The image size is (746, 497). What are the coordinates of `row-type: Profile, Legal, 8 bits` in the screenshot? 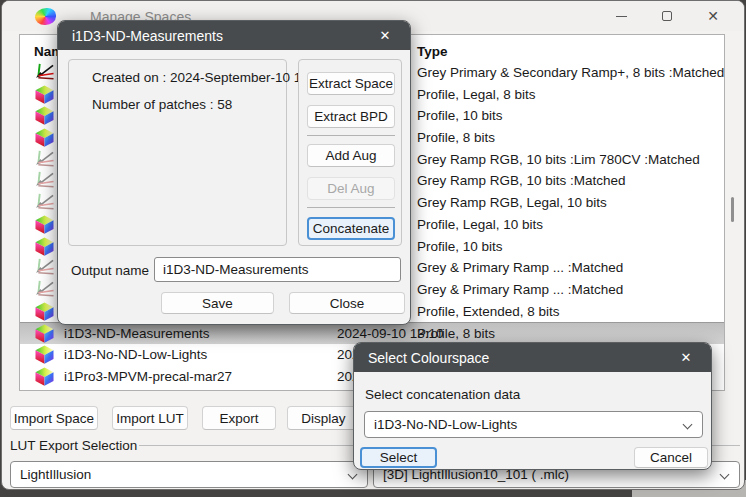 It's located at (476, 94).